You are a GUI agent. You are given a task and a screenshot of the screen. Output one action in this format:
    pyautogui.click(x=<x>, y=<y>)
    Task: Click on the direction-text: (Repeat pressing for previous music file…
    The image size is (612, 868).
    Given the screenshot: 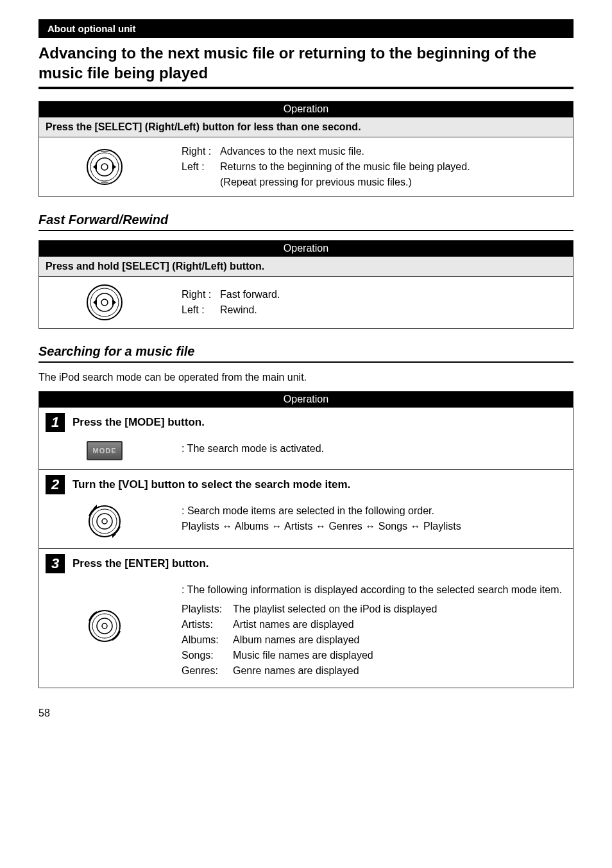 What is the action you would take?
    pyautogui.click(x=345, y=182)
    